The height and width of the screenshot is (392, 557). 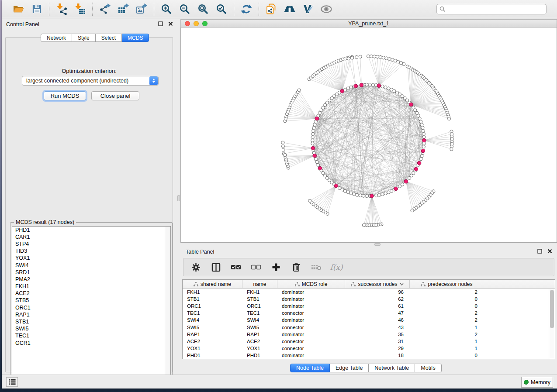 What do you see at coordinates (308, 9) in the screenshot?
I see `vizmapper-button` at bounding box center [308, 9].